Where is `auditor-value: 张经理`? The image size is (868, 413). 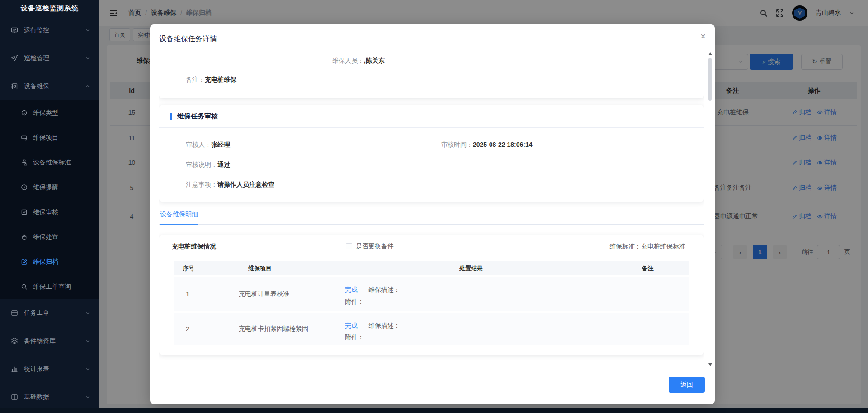
auditor-value: 张经理 is located at coordinates (221, 145).